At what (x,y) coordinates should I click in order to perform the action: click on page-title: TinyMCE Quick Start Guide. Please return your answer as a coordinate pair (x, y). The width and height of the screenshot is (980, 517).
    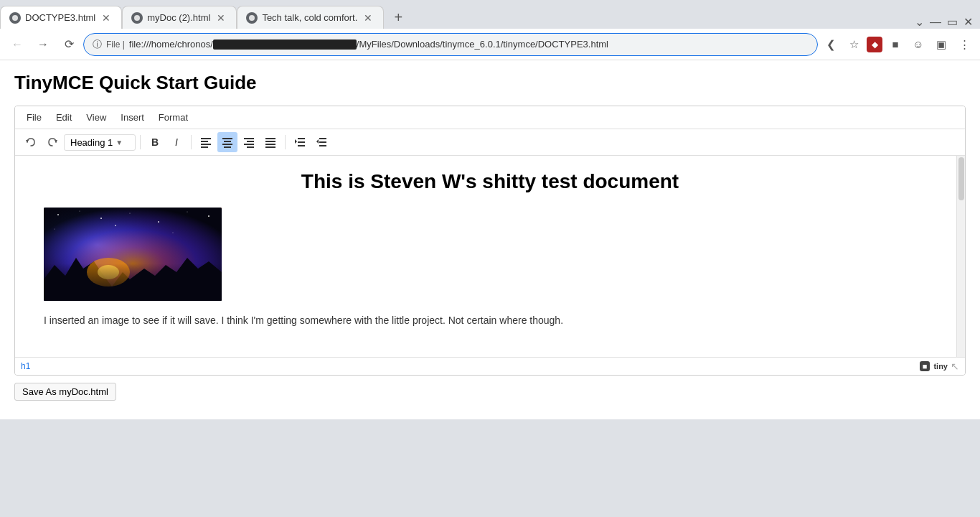
    Looking at the image, I should click on (490, 83).